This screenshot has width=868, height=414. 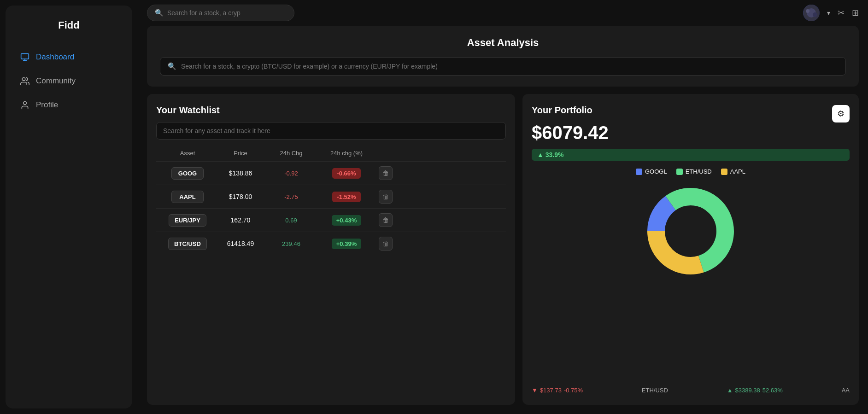 I want to click on pf-aapl-value: $3389.38, so click(x=748, y=391).